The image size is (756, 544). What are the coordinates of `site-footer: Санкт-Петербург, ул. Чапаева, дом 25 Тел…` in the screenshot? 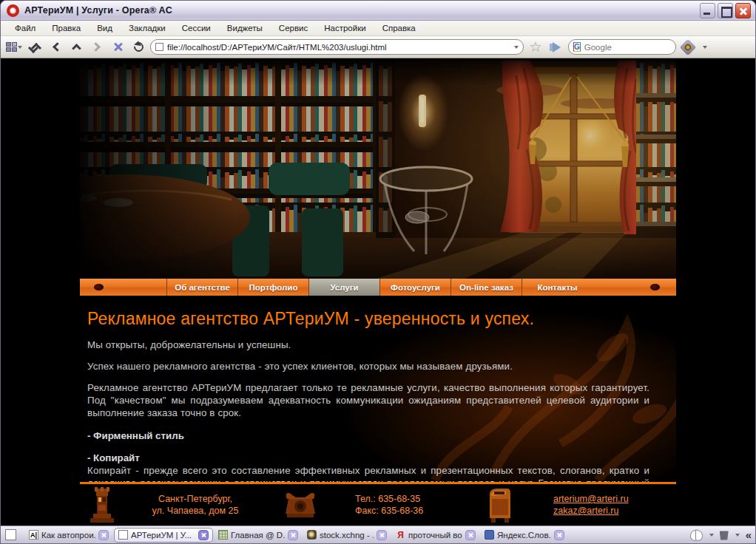 It's located at (378, 505).